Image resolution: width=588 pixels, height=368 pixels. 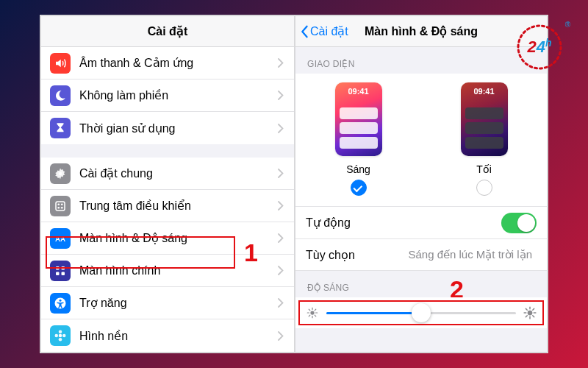 I want to click on brightness-slider, so click(x=421, y=314).